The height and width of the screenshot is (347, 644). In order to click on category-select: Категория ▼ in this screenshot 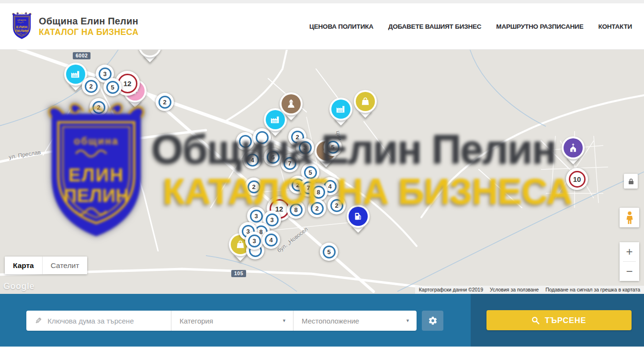, I will do `click(232, 321)`.